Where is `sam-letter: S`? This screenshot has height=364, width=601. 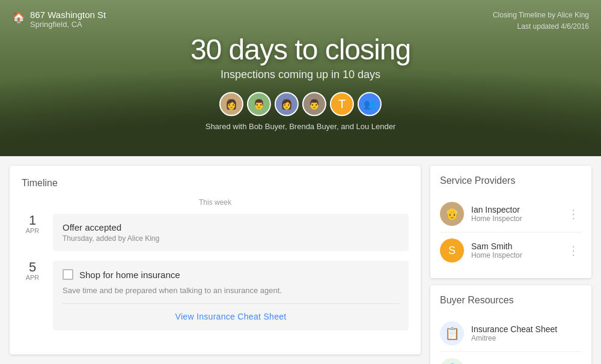 sam-letter: S is located at coordinates (452, 251).